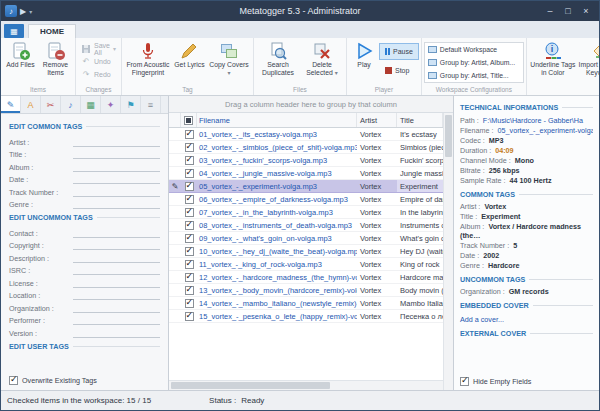 The image size is (600, 411). Describe the element at coordinates (277, 252) in the screenshot. I see `filename-link: 10_vortex_-_hey_dj_(waite_the_beat)-volg…` at that location.